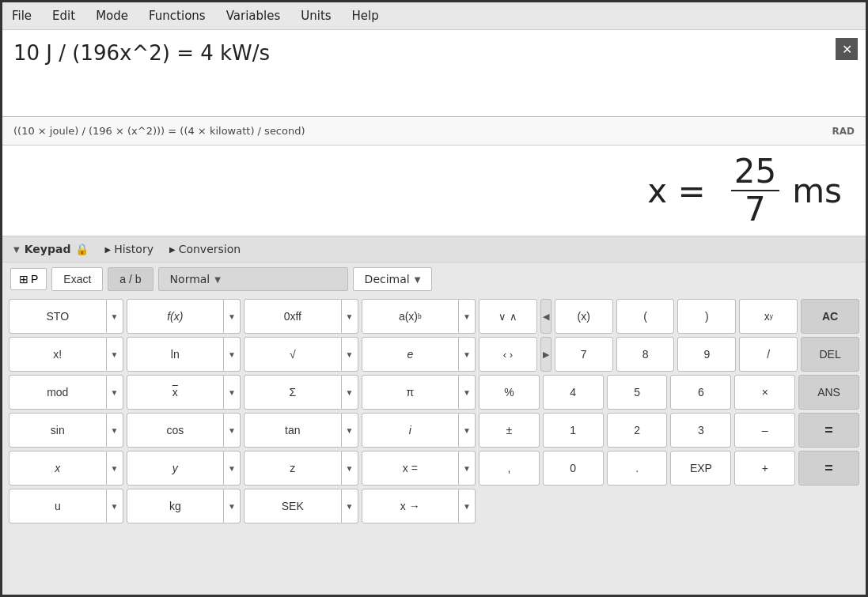 The height and width of the screenshot is (597, 868). Describe the element at coordinates (176, 316) in the screenshot. I see `fx-key: f(x)` at that location.